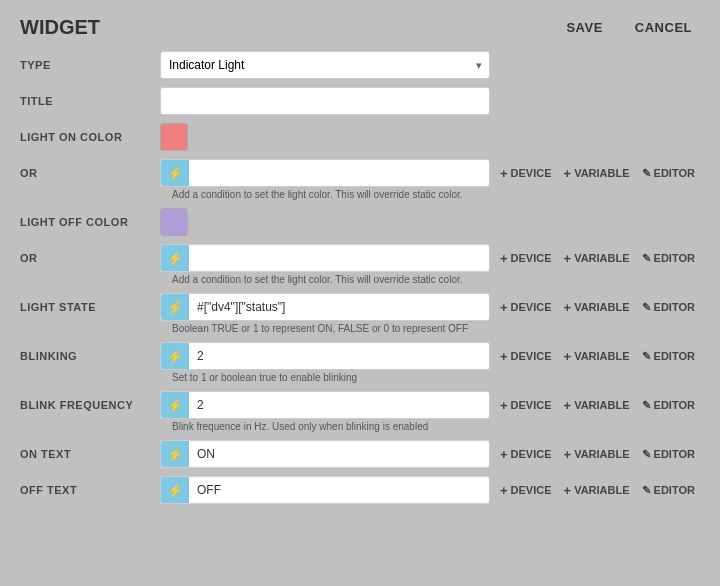  What do you see at coordinates (174, 137) in the screenshot?
I see `light-on-color-swatch` at bounding box center [174, 137].